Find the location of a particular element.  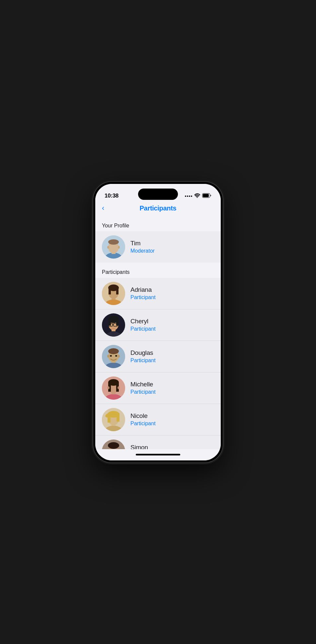

participant-role-nicole: Participant is located at coordinates (143, 424).